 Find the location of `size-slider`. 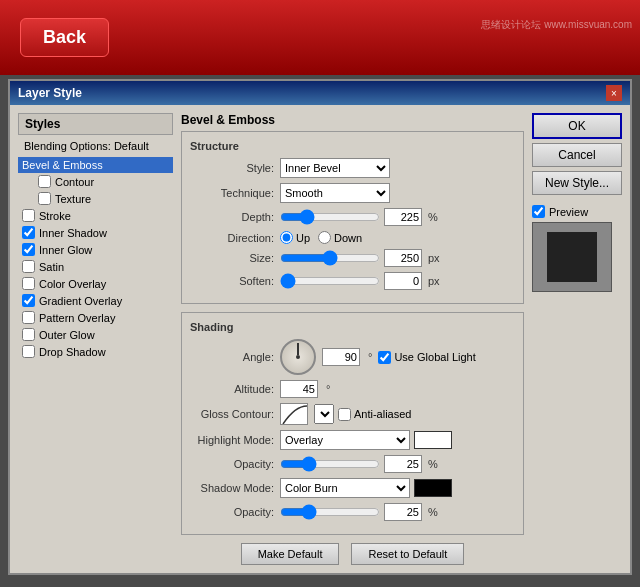

size-slider is located at coordinates (330, 258).